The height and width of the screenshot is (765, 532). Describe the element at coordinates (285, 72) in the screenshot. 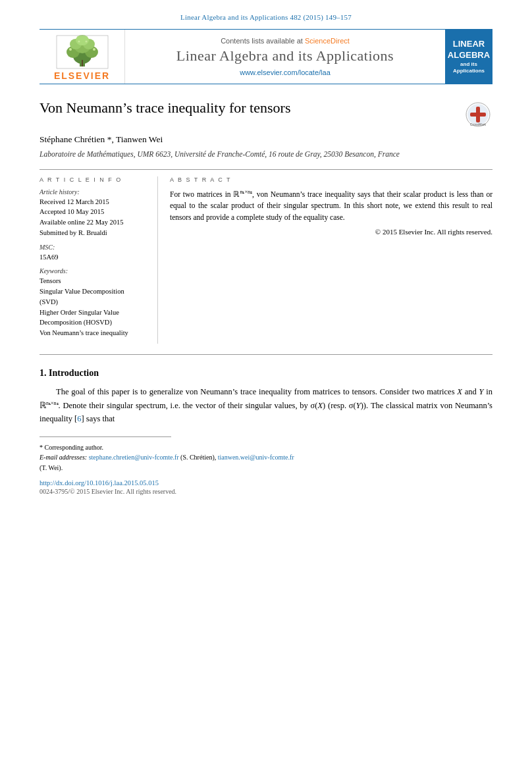

I see `journal-url: www.elsevier.com/locate/laa` at that location.